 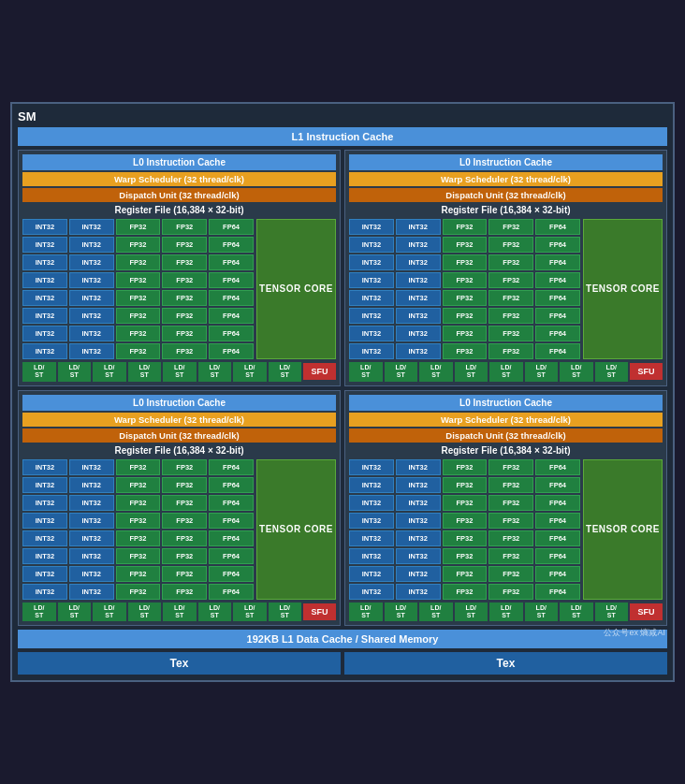 What do you see at coordinates (646, 612) in the screenshot?
I see `sfu-q4: SFU` at bounding box center [646, 612].